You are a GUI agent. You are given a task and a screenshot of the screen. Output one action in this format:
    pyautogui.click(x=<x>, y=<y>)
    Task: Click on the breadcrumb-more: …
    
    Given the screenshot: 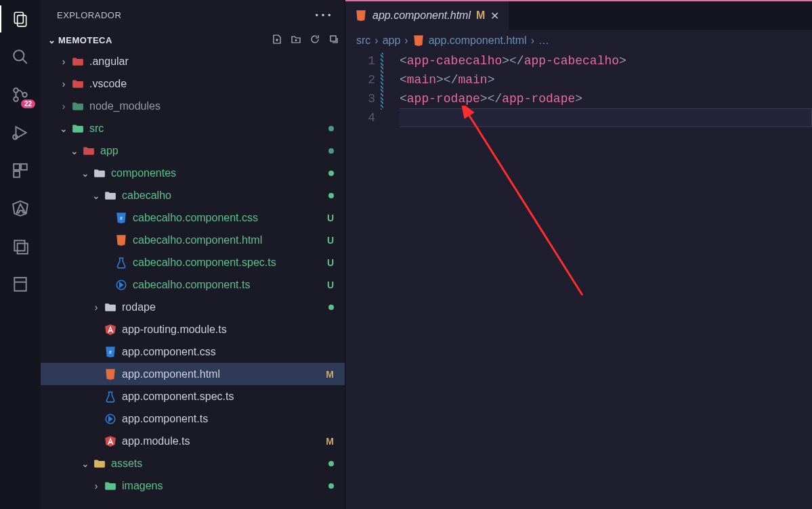 What is the action you would take?
    pyautogui.click(x=544, y=41)
    